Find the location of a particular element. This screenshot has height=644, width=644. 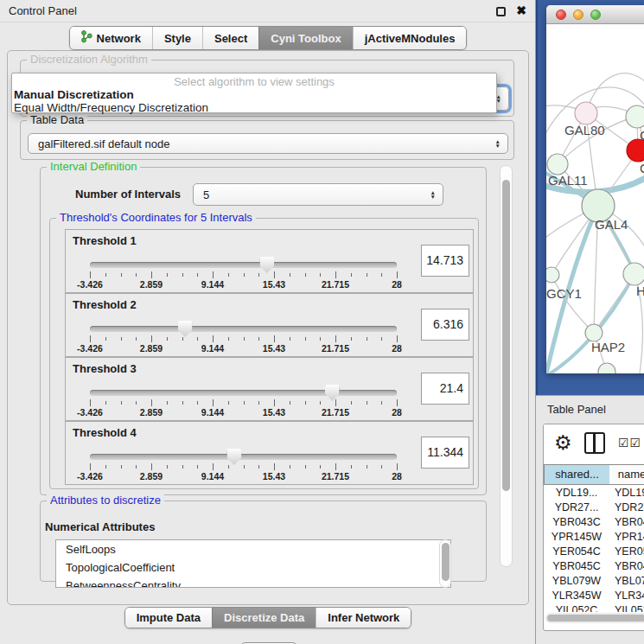

table-data-group: Table Data galFiltered.sif default node … is located at coordinates (267, 140).